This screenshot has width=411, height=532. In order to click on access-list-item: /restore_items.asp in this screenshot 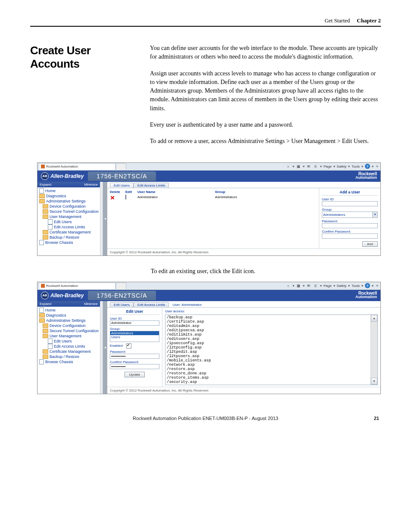, I will do `click(268, 378)`.